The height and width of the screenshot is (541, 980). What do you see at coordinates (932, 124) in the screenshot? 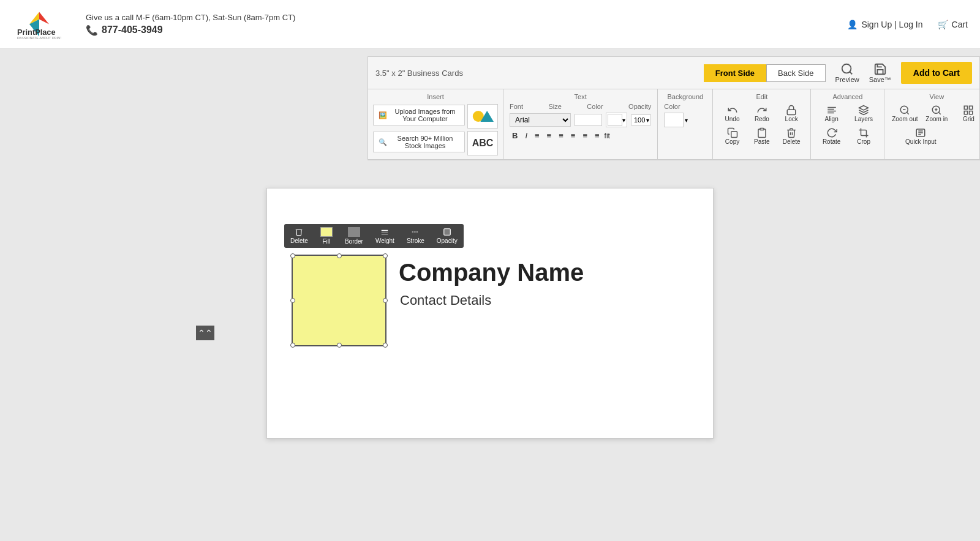
I see `view-section: View Zoom out Zoom in Grid` at bounding box center [932, 124].